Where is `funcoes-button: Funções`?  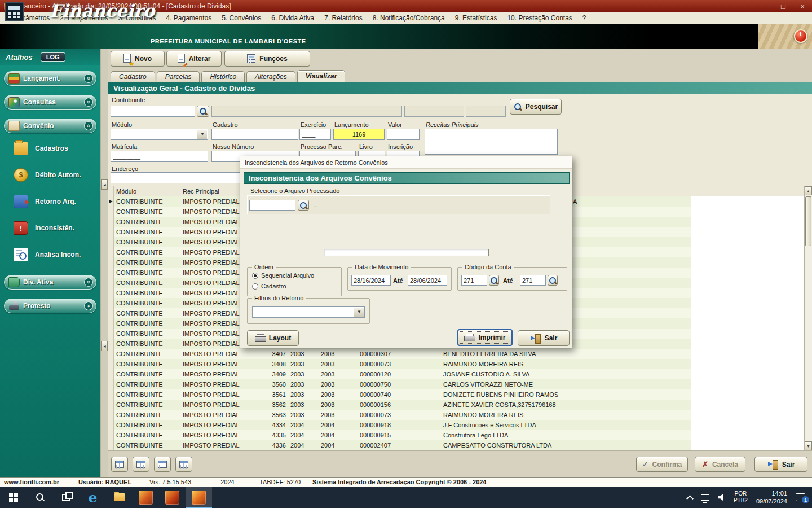 funcoes-button: Funções is located at coordinates (267, 59).